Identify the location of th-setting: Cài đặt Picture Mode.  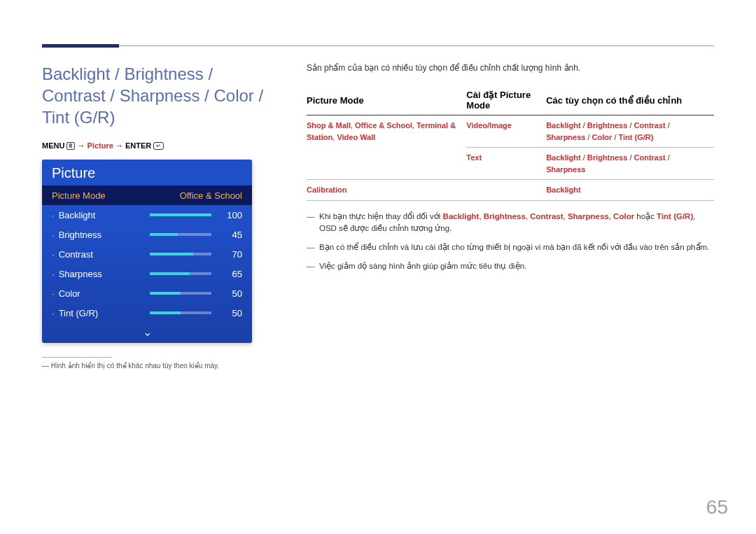
(506, 101).